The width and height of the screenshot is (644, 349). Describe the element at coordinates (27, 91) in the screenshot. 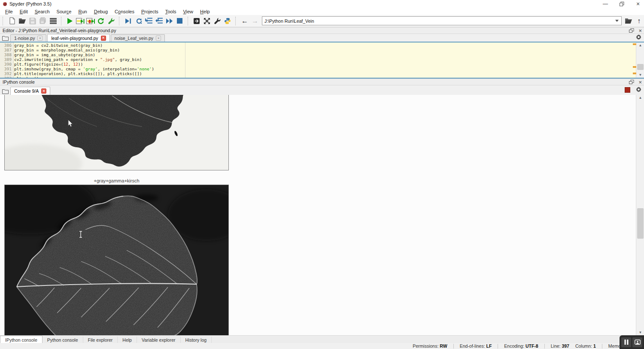

I see `tab-label: Console 9/A` at that location.